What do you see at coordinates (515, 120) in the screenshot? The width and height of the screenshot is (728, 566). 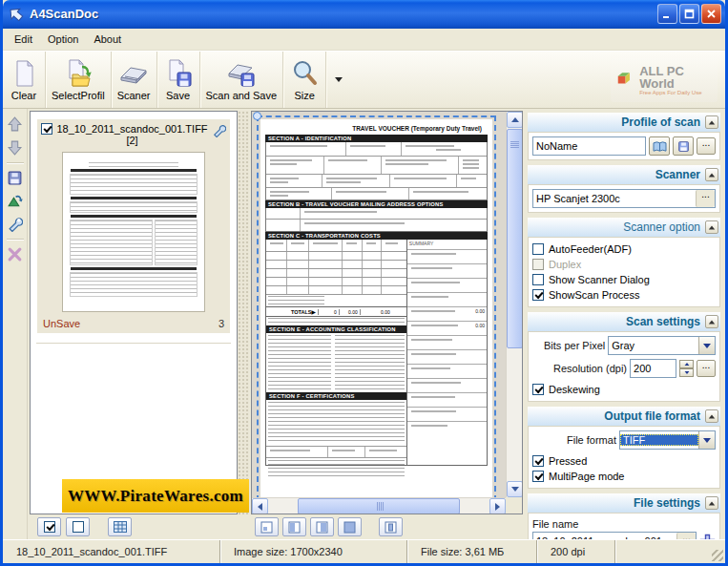 I see `scroll-up-button` at bounding box center [515, 120].